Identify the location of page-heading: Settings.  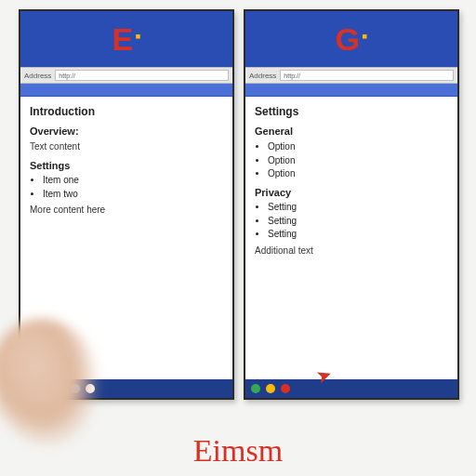
(351, 112).